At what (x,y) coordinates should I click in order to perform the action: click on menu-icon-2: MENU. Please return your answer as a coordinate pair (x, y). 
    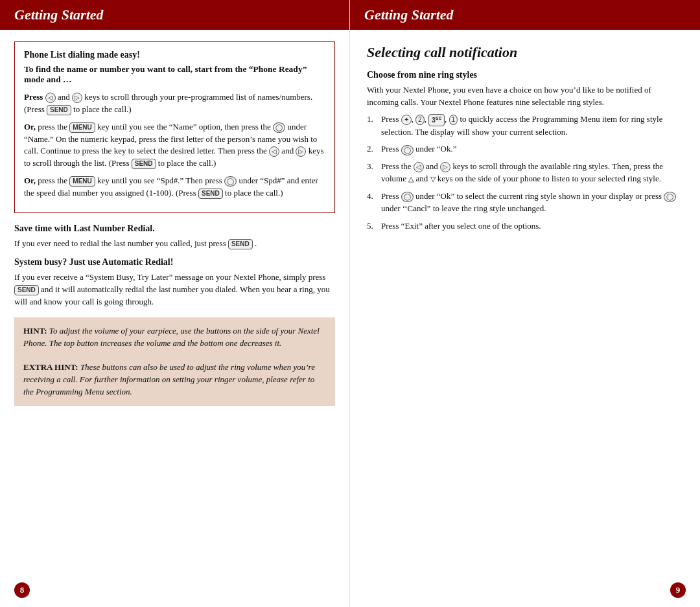
    Looking at the image, I should click on (82, 181).